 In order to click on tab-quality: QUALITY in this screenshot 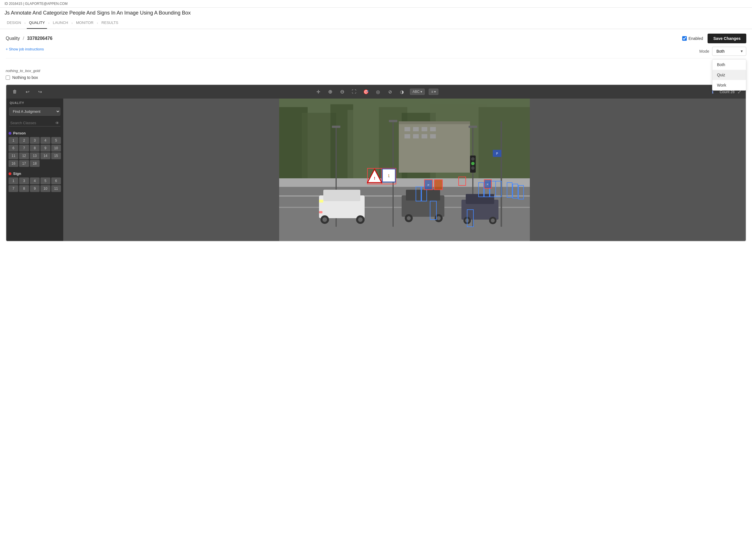, I will do `click(37, 23)`.